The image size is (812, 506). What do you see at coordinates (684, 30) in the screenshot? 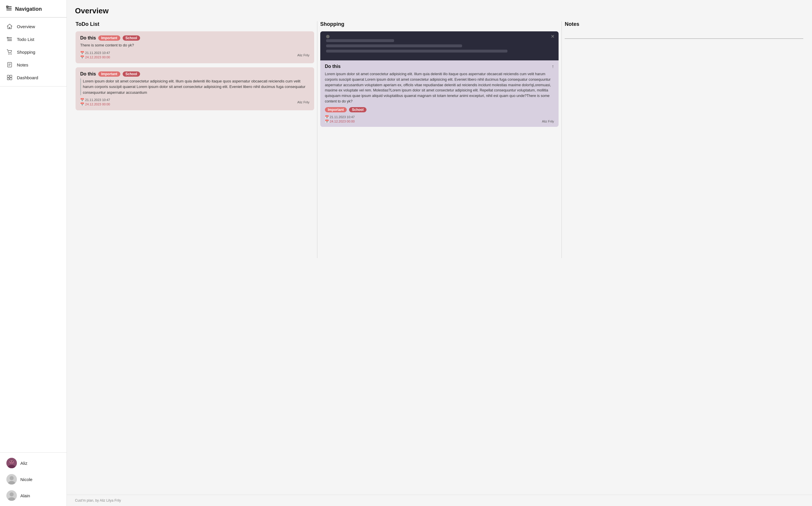
I see `notes-column: Notes` at bounding box center [684, 30].